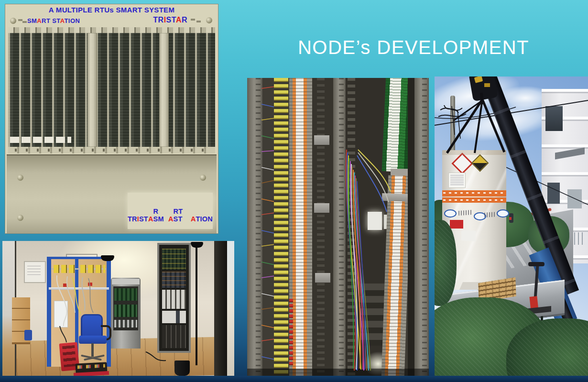 This screenshot has height=382, width=588. What do you see at coordinates (221, 308) in the screenshot?
I see `door-frame-right` at bounding box center [221, 308].